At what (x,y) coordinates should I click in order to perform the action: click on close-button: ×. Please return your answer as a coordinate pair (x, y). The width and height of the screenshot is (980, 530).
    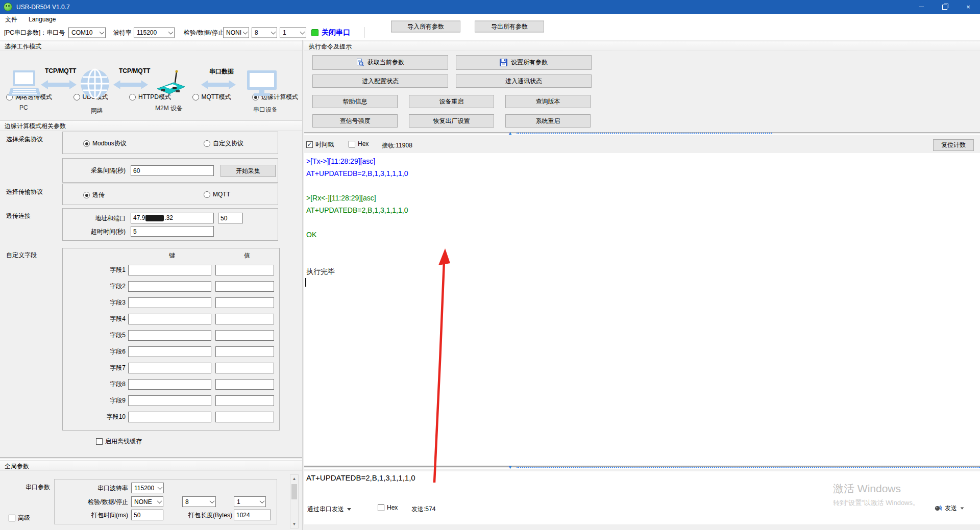
    Looking at the image, I should click on (968, 7).